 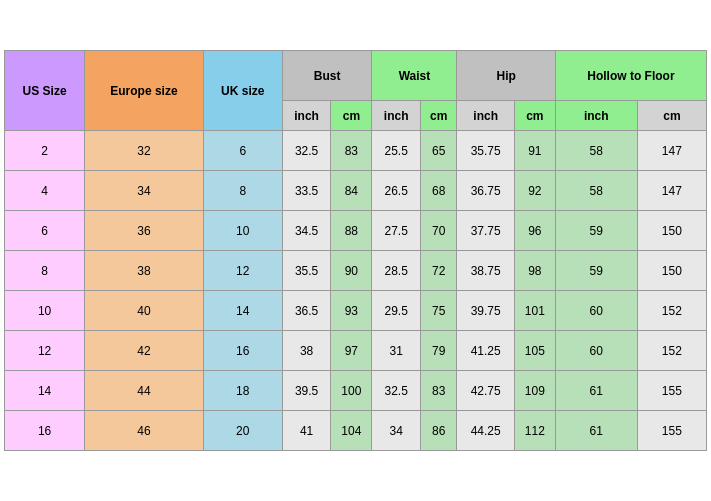 What do you see at coordinates (486, 191) in the screenshot?
I see `table-cell: 36.75` at bounding box center [486, 191].